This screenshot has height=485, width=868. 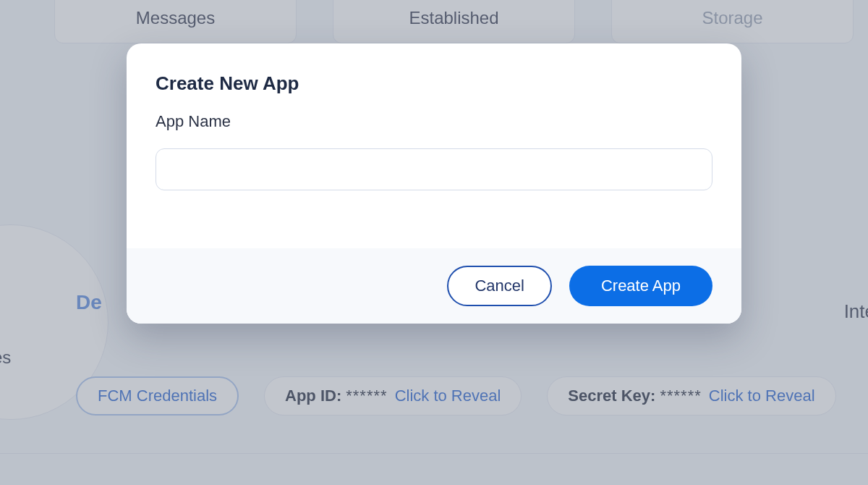 What do you see at coordinates (641, 286) in the screenshot?
I see `create-app-button: Create App` at bounding box center [641, 286].